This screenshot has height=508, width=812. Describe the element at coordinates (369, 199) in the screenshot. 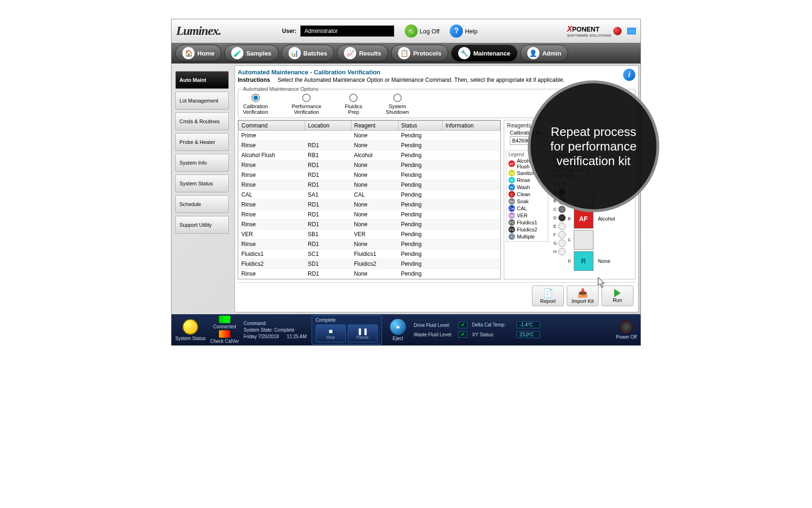

I see `command-table: CommandLocationReagentStatusInformation …` at that location.